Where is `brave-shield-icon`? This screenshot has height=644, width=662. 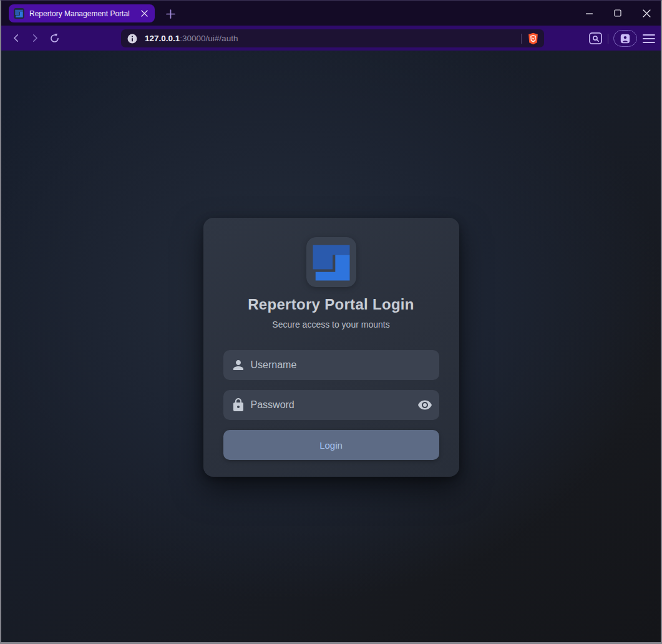
brave-shield-icon is located at coordinates (533, 39).